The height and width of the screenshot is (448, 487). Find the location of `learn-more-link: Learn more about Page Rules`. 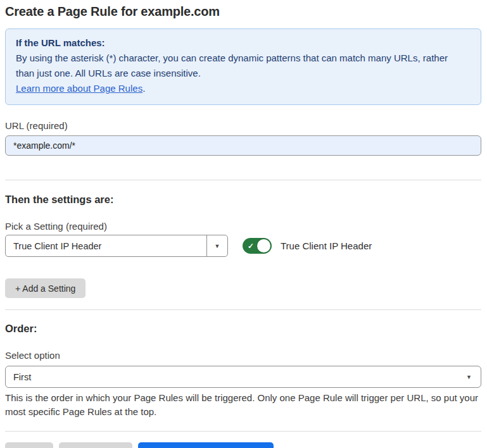

learn-more-link: Learn more about Page Rules is located at coordinates (79, 89).